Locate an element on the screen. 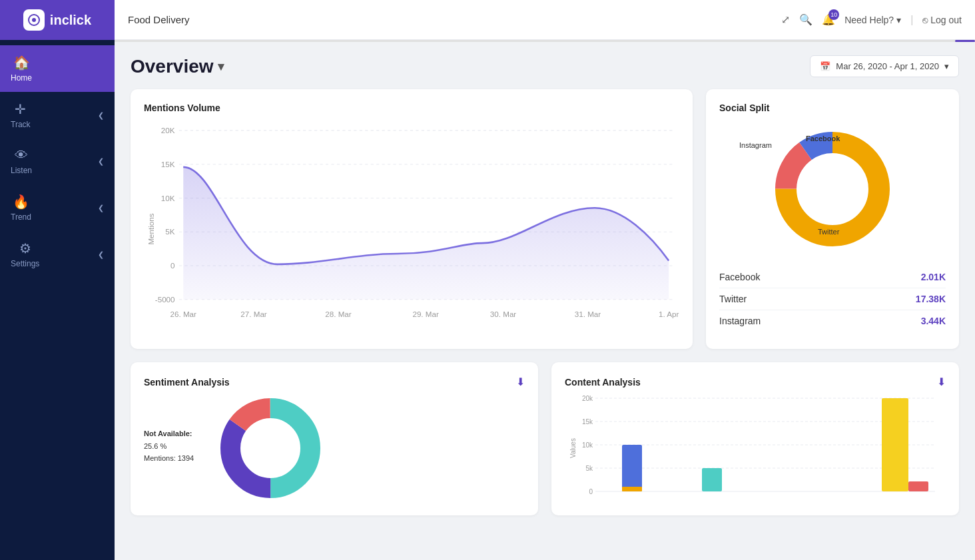  overview-chevron-icon: ▾ is located at coordinates (221, 67).